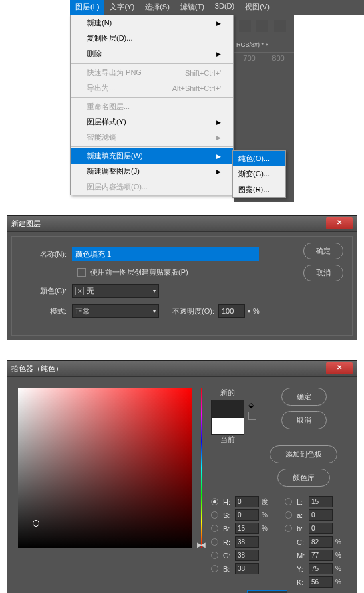  I want to click on fill-submenu: 纯色(O)... 渐变(G)... 图案(R)..., so click(259, 174).